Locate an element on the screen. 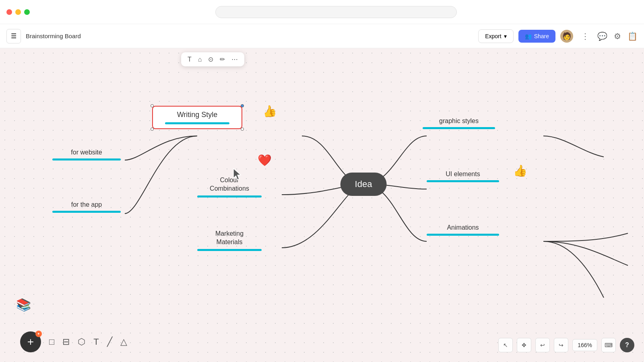 Image resolution: width=644 pixels, height=362 pixels. text-tool-icon: T is located at coordinates (190, 60).